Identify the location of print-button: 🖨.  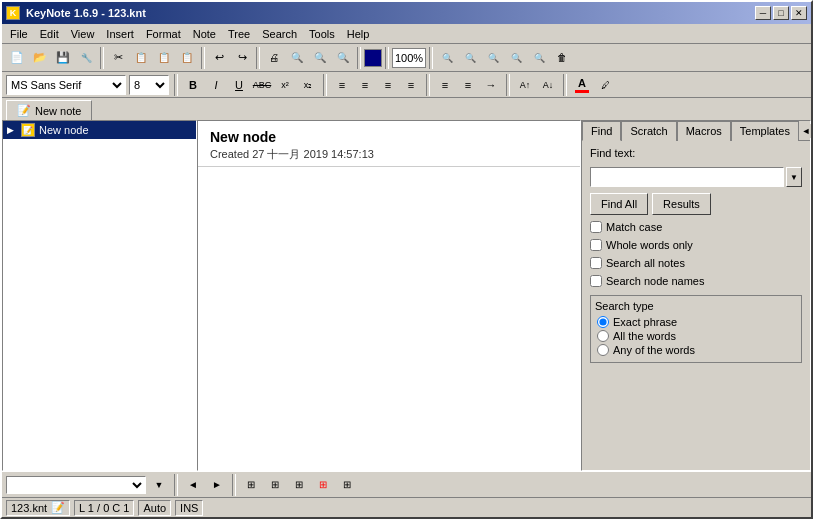
(274, 58).